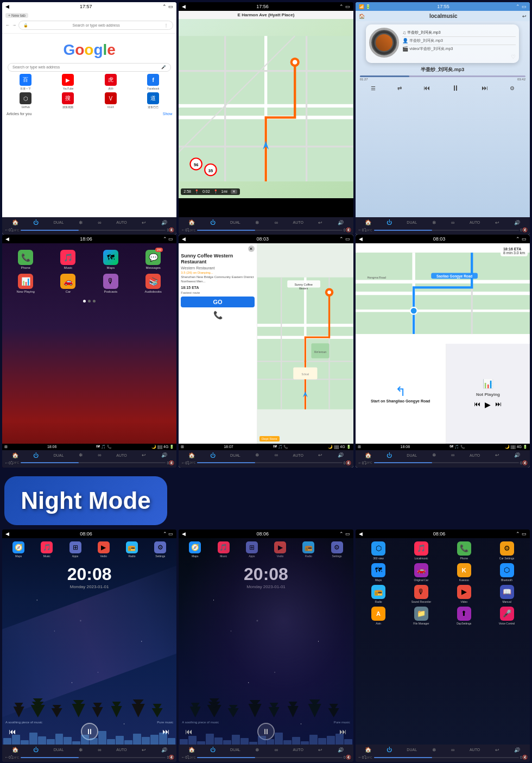 Image resolution: width=532 pixels, height=763 pixels. Describe the element at coordinates (266, 646) in the screenshot. I see `screen-night2: ◀ 08:06 ⌃ ▭ 🧭 Maps 🎵 Music` at that location.